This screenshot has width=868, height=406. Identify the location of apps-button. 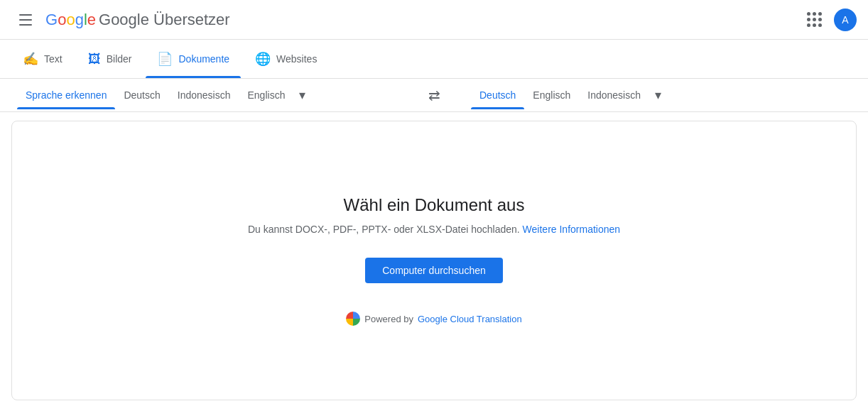
(814, 20).